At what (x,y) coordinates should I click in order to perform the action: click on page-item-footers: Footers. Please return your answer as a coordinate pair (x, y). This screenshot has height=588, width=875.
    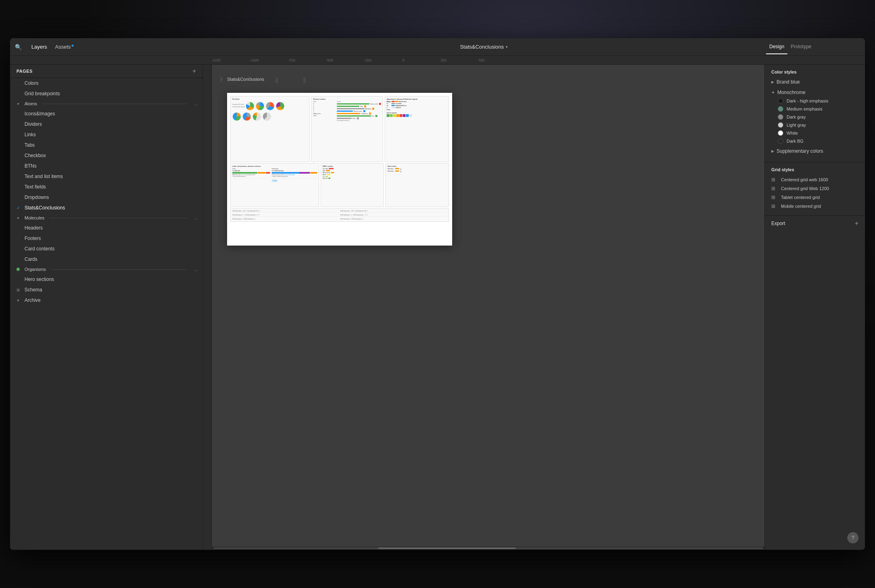
    Looking at the image, I should click on (106, 238).